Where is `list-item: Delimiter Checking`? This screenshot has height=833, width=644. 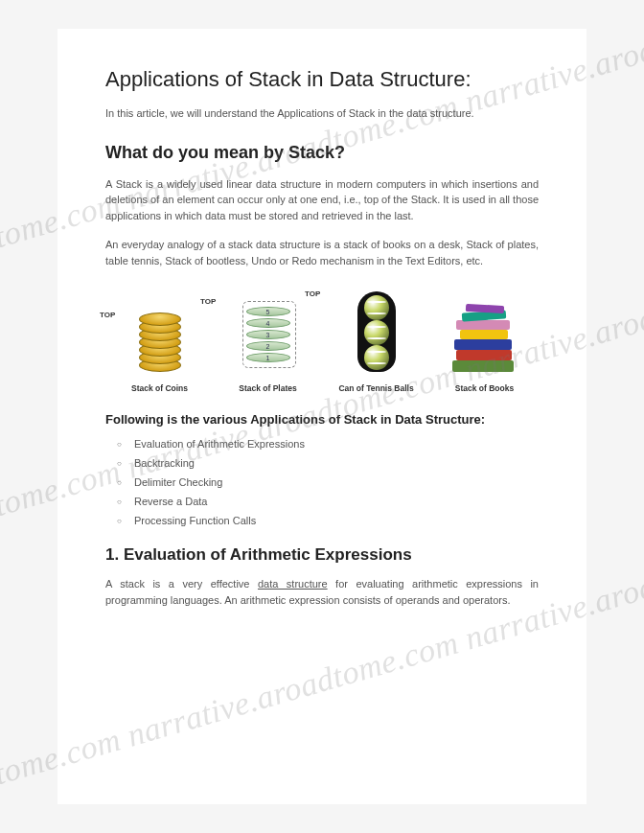
list-item: Delimiter Checking is located at coordinates (336, 482).